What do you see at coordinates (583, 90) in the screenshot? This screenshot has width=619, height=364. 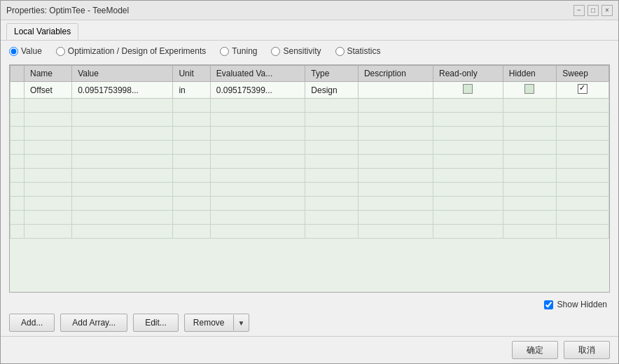 I see `sweep-cell` at bounding box center [583, 90].